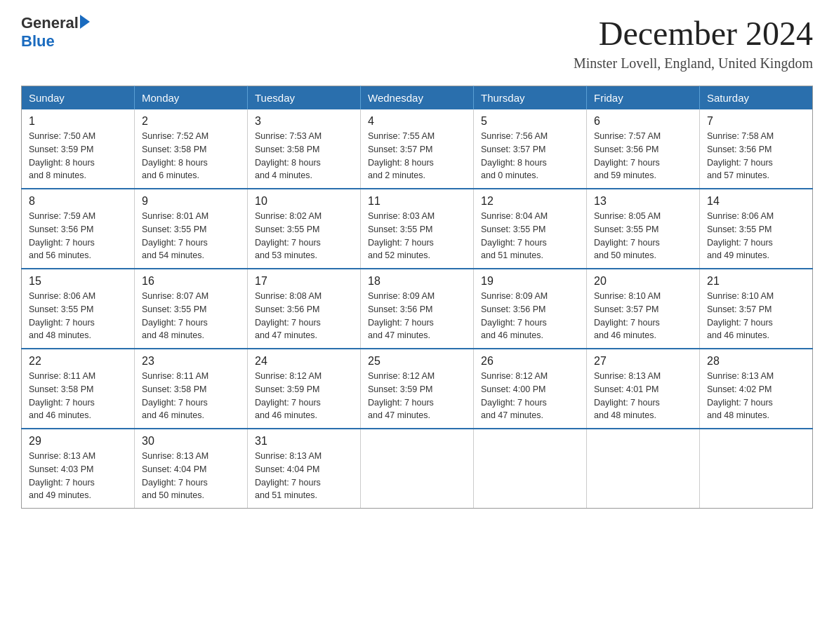  Describe the element at coordinates (417, 98) in the screenshot. I see `header-wednesday: Wednesday` at that location.